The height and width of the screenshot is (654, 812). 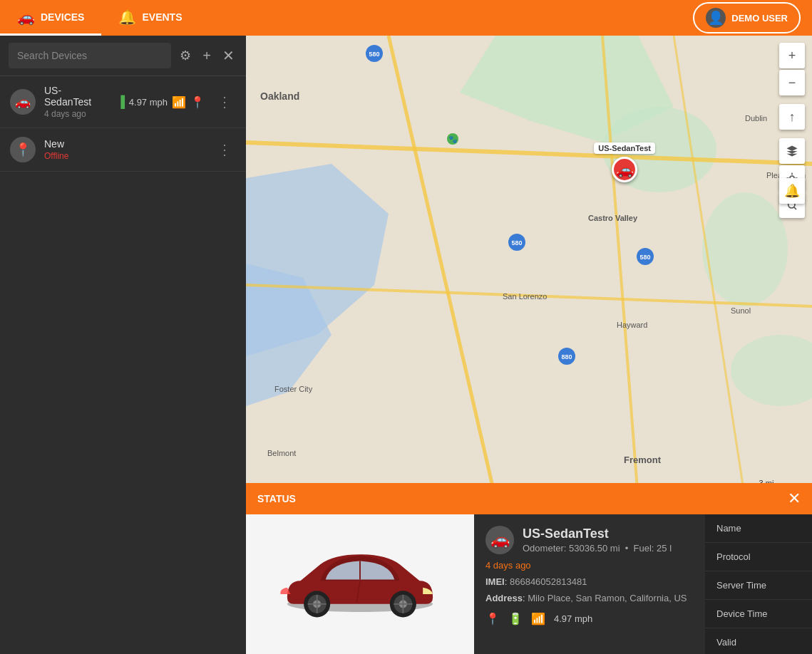 What do you see at coordinates (63, 17) in the screenshot?
I see `nav-devices-label: DEVICES` at bounding box center [63, 17].